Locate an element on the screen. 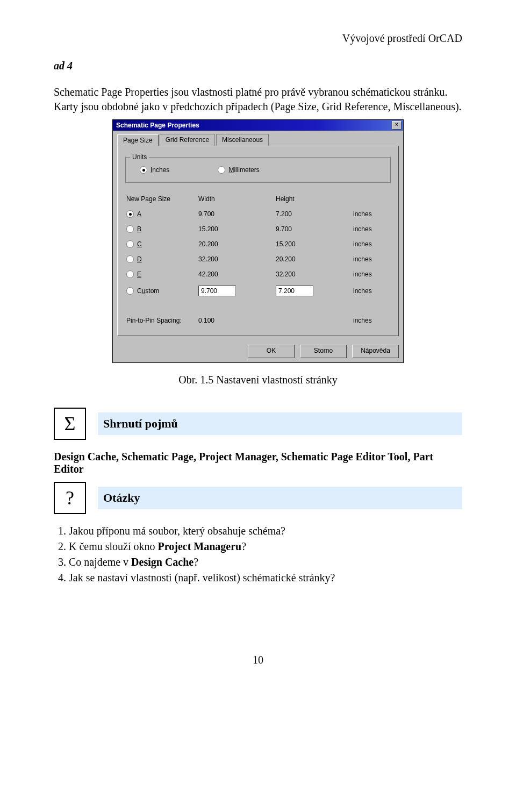 Image resolution: width=516 pixels, height=812 pixels. size-row-c: C 20.200 15.200 inches is located at coordinates (258, 244).